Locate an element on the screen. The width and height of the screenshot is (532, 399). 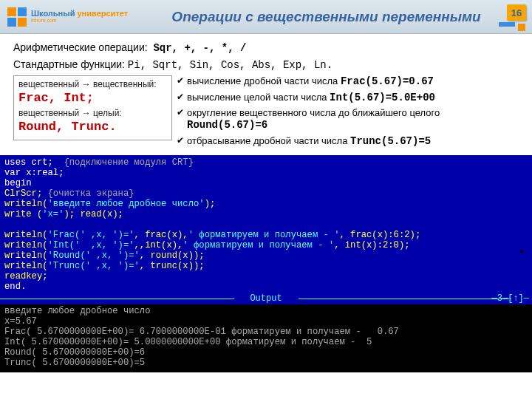
logo-text: Школьный университет itdrom.com is located at coordinates (80, 17).